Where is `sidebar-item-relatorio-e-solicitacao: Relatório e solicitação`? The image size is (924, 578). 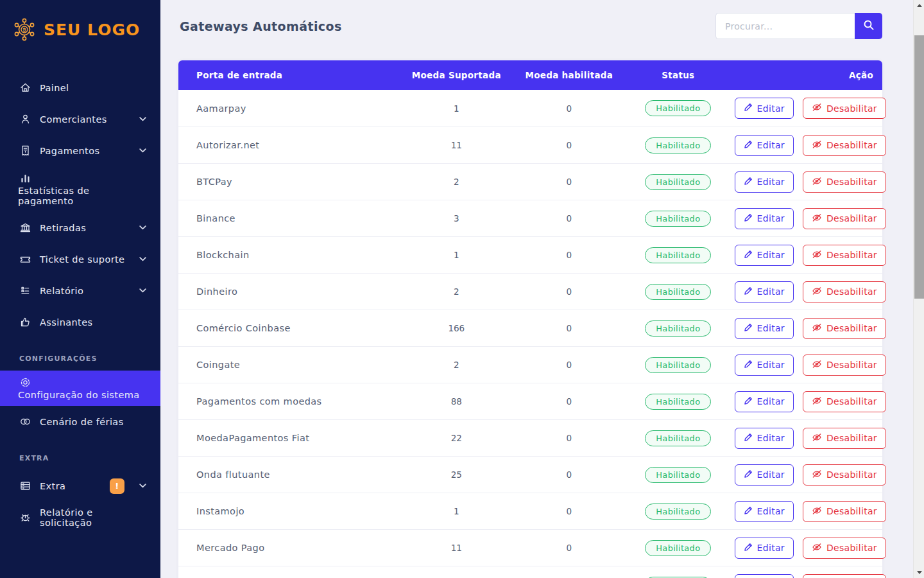 sidebar-item-relatorio-e-solicitacao: Relatório e solicitação is located at coordinates (80, 518).